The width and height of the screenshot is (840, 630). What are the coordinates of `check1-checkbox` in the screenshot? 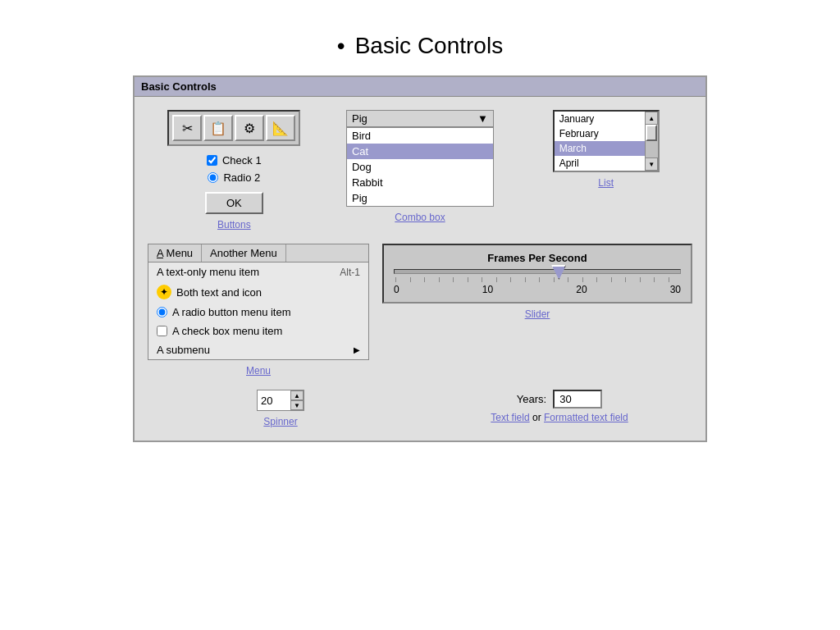 It's located at (212, 161).